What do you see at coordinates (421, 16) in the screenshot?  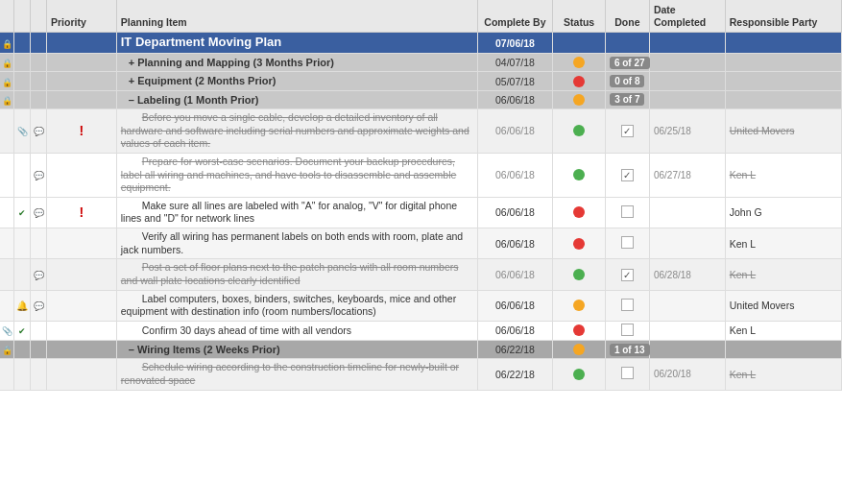 I see `table-header-row: Priority Planning Item Complete By Statu…` at bounding box center [421, 16].